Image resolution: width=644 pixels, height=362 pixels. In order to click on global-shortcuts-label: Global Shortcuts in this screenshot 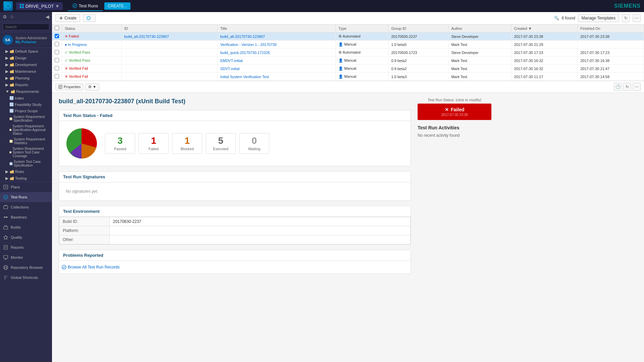, I will do `click(24, 278)`.